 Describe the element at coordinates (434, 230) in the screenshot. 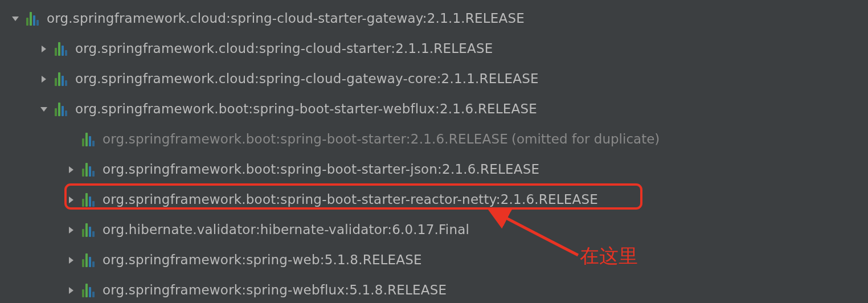

I see `tree-row: org.hibernate.validator:hibernate-valida…` at that location.